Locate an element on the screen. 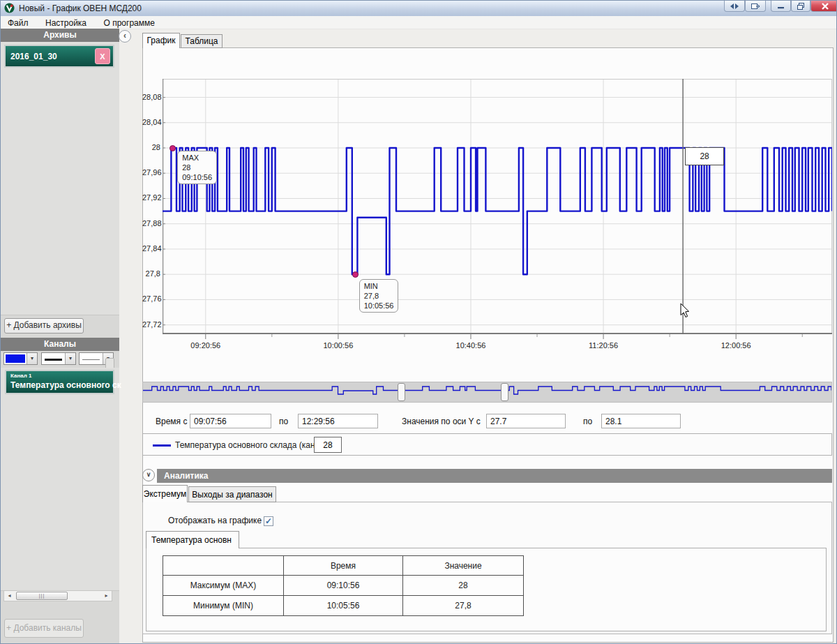 Image resolution: width=837 pixels, height=644 pixels. x-tick-label: 11:20:56 is located at coordinates (603, 345).